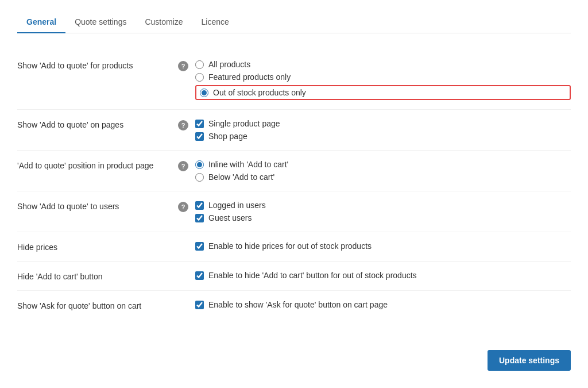 This screenshot has height=388, width=588. I want to click on row-content-hide-add-to-cart: Enable to hide 'Add to cart' button for …, so click(383, 275).